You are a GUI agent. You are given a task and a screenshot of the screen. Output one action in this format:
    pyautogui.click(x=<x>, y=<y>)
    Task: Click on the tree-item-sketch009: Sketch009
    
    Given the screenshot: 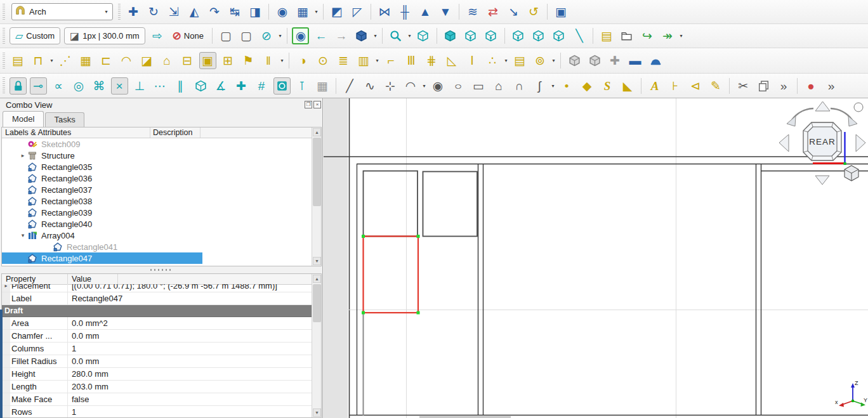 What is the action you would take?
    pyautogui.click(x=157, y=144)
    